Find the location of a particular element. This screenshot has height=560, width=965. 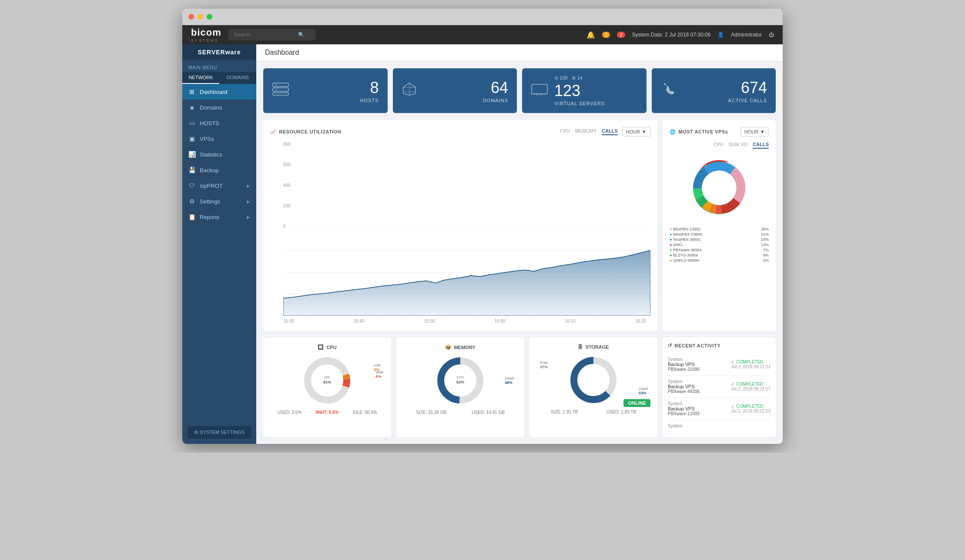

cpu-icon: 🔲 is located at coordinates (321, 347).